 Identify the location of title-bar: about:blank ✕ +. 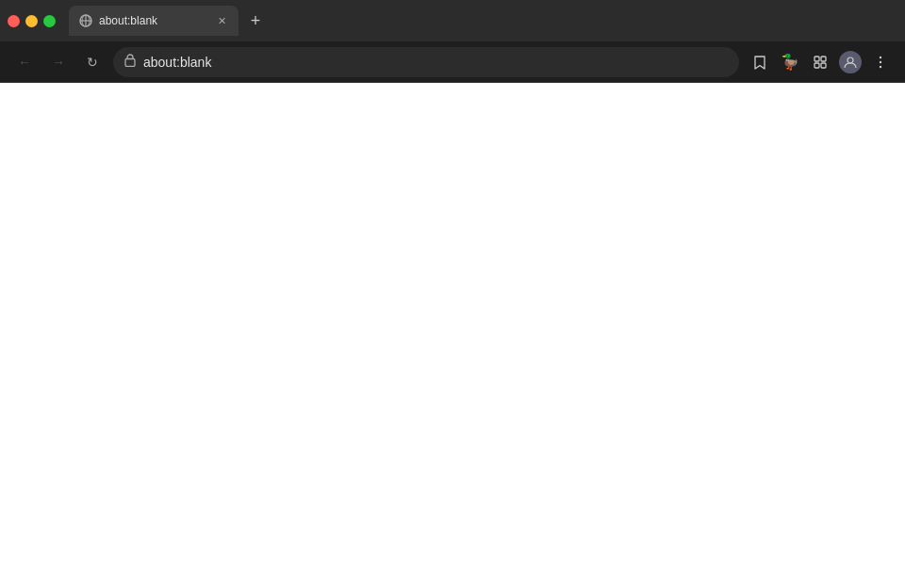
(452, 21).